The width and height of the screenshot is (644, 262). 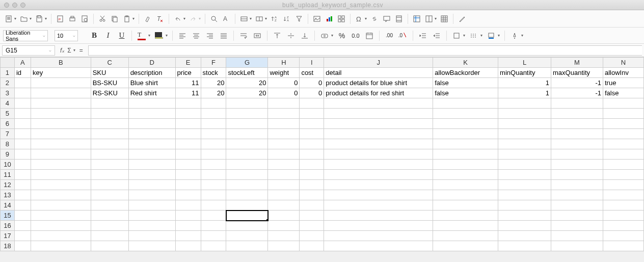 I want to click on cell: 1, so click(x=525, y=83).